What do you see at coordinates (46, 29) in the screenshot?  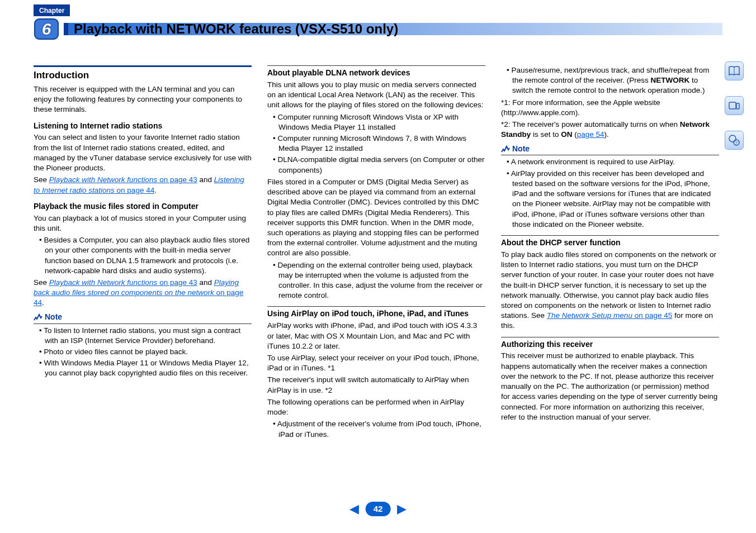 I see `chapter-badge: 6` at bounding box center [46, 29].